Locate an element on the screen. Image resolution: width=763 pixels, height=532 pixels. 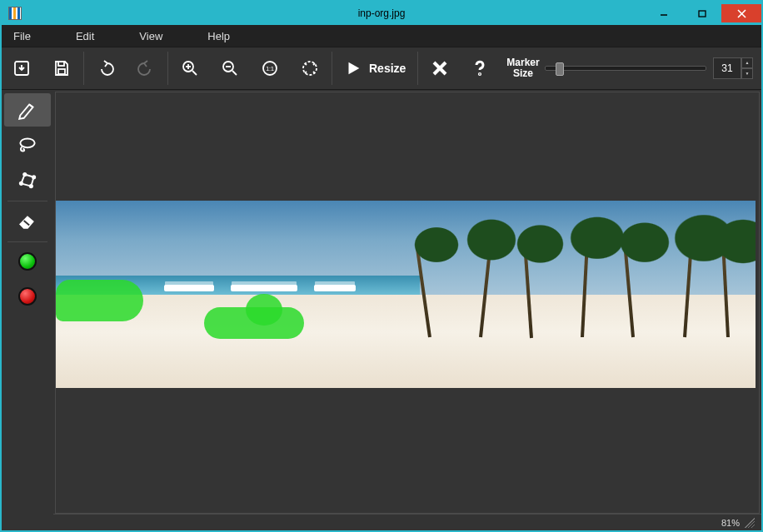
spinner-down: ▼ is located at coordinates (747, 73).